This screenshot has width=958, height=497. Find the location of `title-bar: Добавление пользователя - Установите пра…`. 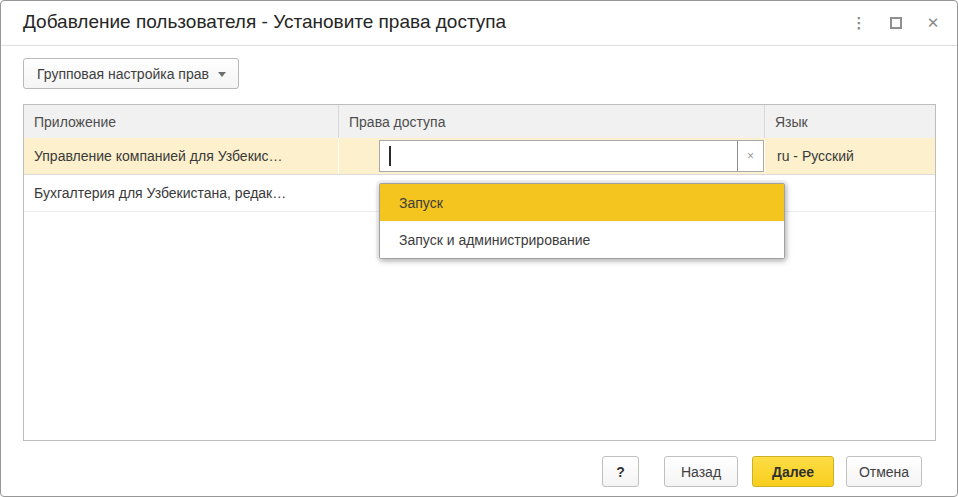

title-bar: Добавление пользователя - Установите пра… is located at coordinates (479, 23).